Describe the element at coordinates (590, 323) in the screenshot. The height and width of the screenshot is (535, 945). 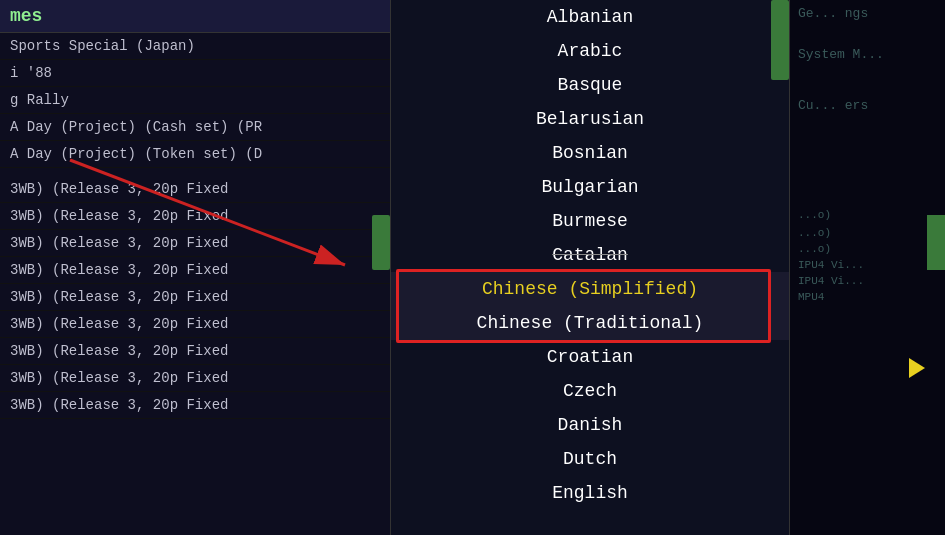
I see `language-item-chinese-traditional: Chinese (Traditional)` at that location.